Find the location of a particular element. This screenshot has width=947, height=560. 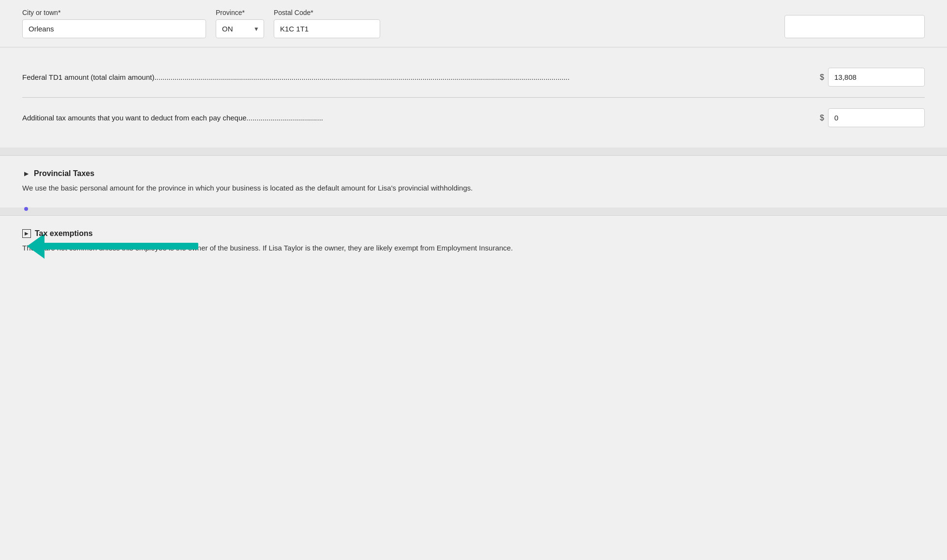

arrow-body is located at coordinates (121, 246).